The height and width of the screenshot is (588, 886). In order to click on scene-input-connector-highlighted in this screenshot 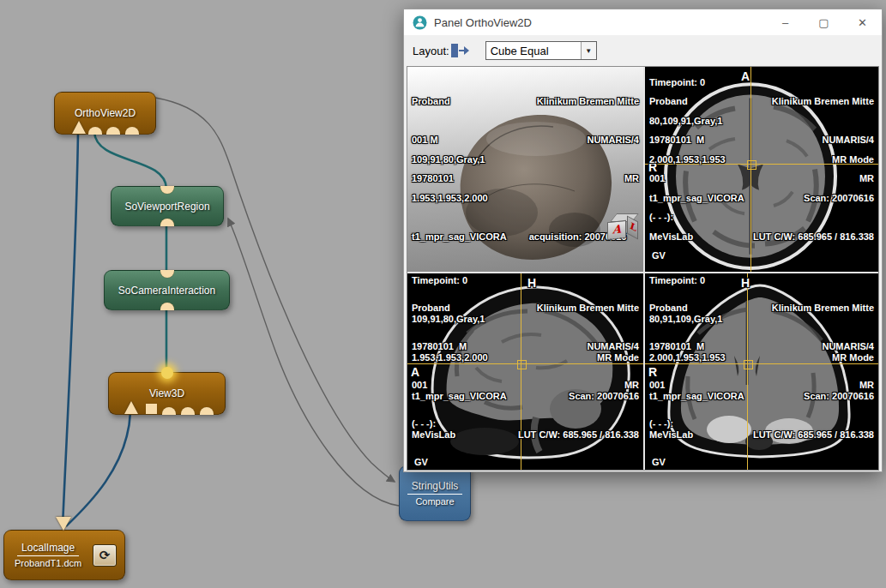, I will do `click(167, 373)`.